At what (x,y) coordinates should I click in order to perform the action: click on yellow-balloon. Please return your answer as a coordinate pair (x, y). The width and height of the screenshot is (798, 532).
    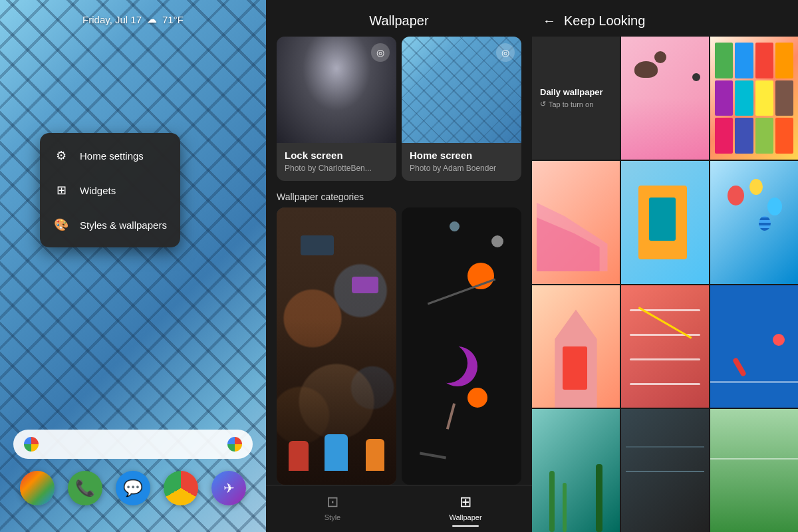
    Looking at the image, I should click on (756, 187).